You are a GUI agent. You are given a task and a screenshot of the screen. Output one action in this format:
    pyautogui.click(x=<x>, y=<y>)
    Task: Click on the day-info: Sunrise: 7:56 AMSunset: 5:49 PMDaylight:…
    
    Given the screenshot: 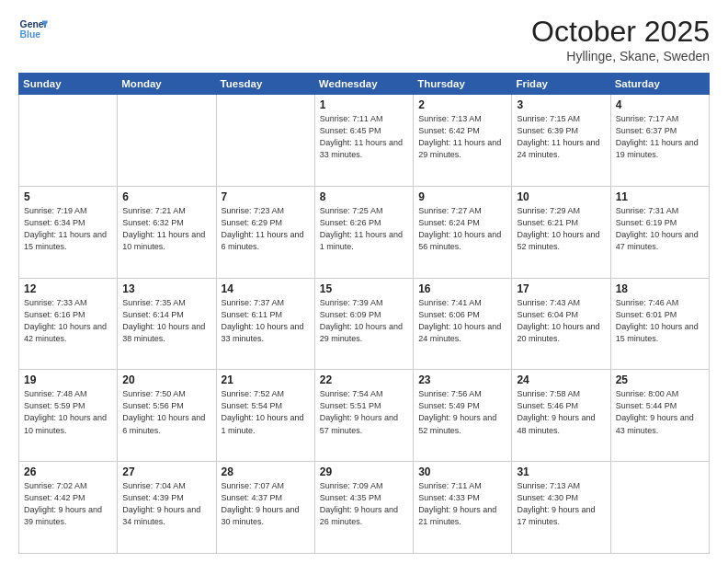 What is the action you would take?
    pyautogui.click(x=462, y=412)
    